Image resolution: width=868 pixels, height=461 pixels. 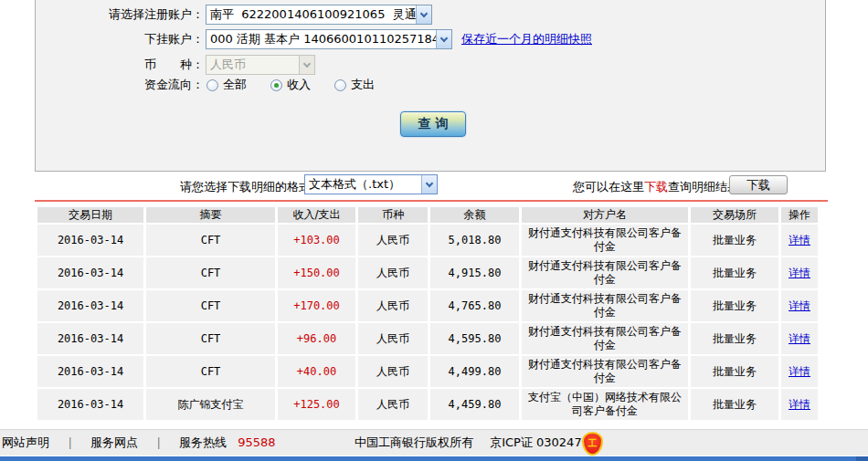 I want to click on flow-option-0: 全部, so click(x=227, y=85).